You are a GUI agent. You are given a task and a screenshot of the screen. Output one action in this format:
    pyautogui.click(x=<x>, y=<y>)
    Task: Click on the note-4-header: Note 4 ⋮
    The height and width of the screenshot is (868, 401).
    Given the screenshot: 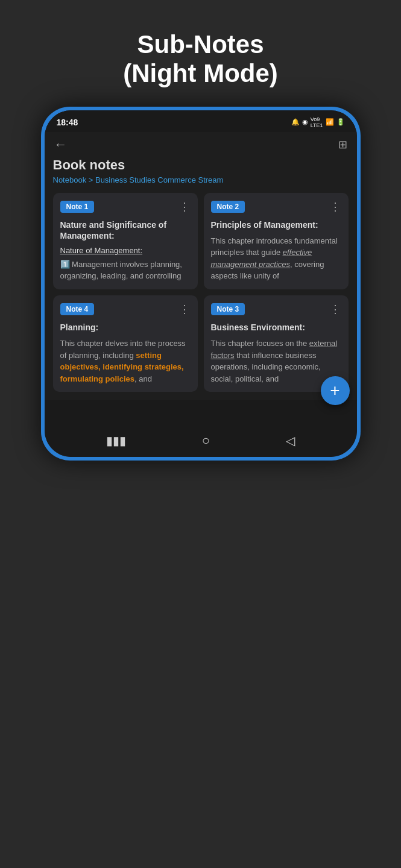 What is the action you would take?
    pyautogui.click(x=125, y=309)
    